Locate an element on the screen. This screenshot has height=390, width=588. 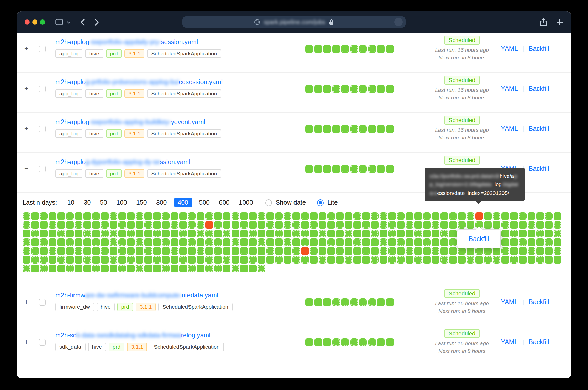
row-checkbox is located at coordinates (42, 129).